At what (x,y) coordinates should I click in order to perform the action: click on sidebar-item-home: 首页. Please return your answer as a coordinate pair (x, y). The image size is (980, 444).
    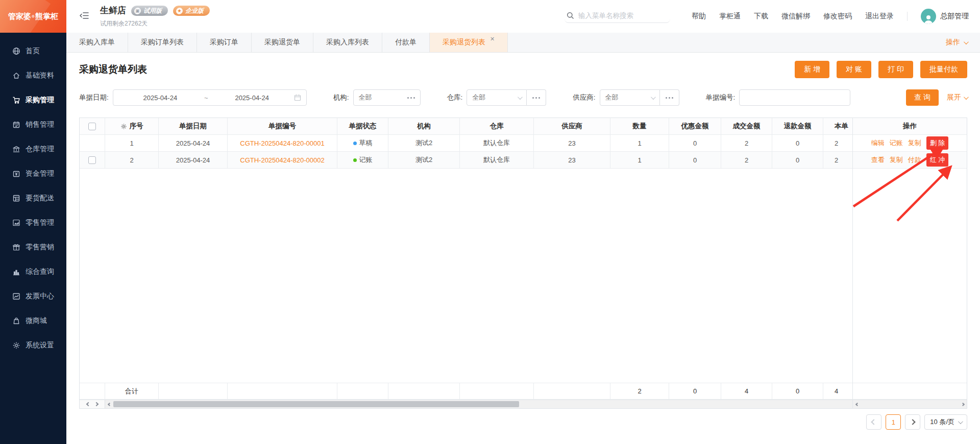
    Looking at the image, I should click on (33, 51).